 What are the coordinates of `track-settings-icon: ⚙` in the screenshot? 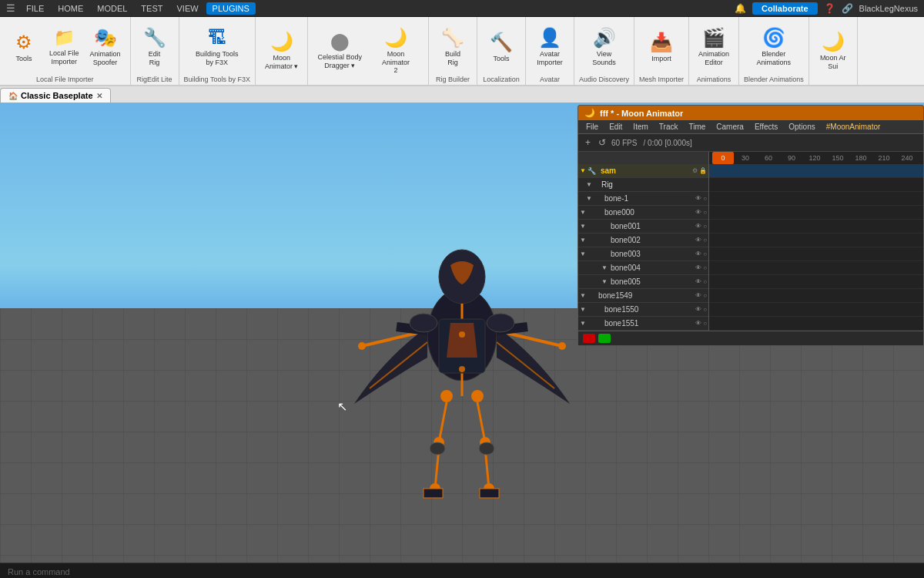 It's located at (695, 171).